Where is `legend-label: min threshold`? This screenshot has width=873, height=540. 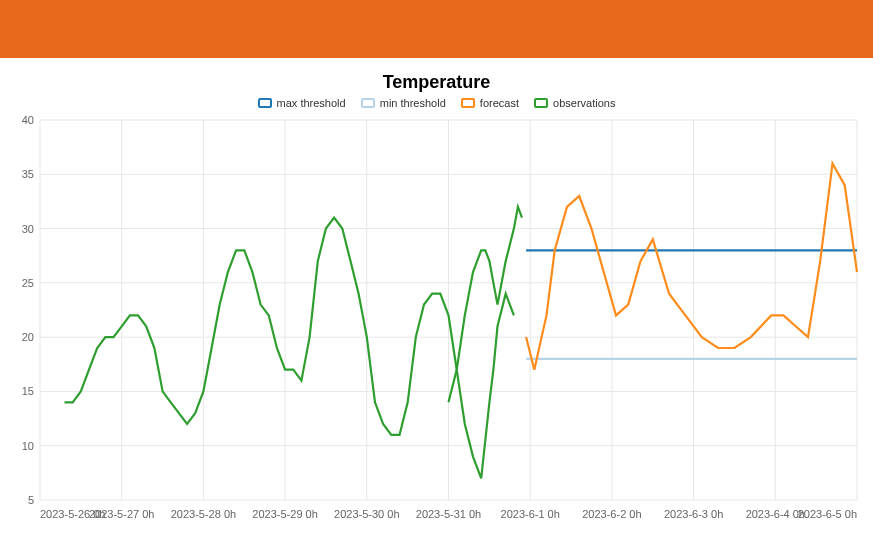
legend-label: min threshold is located at coordinates (413, 103).